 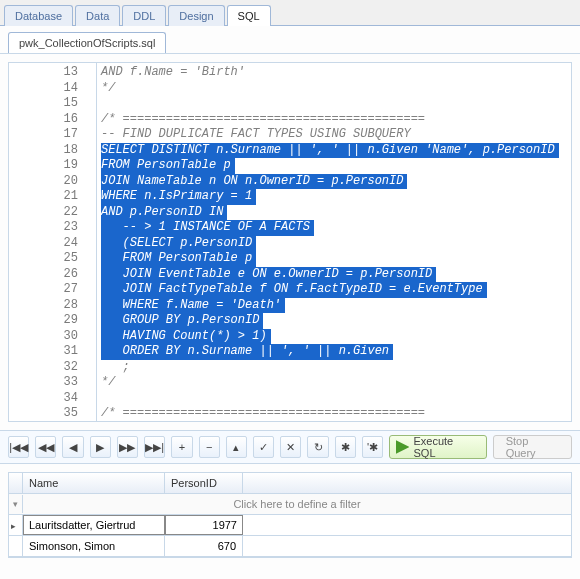 What do you see at coordinates (334, 197) in the screenshot?
I see `code-line: WHERE n.IsPrimary = 1` at bounding box center [334, 197].